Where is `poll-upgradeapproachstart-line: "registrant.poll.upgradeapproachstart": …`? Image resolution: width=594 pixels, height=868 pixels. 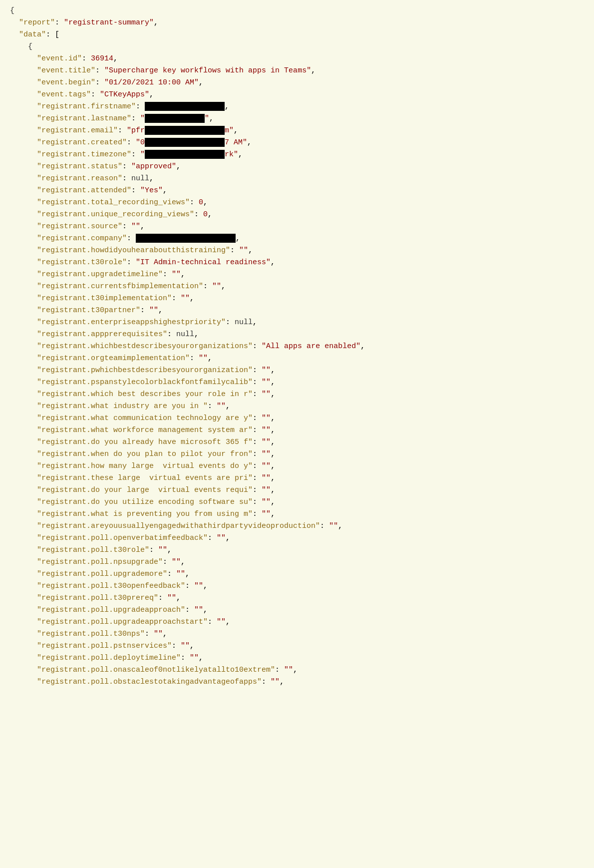 poll-upgradeapproachstart-line: "registrant.poll.upgradeapproachstart": … is located at coordinates (297, 622).